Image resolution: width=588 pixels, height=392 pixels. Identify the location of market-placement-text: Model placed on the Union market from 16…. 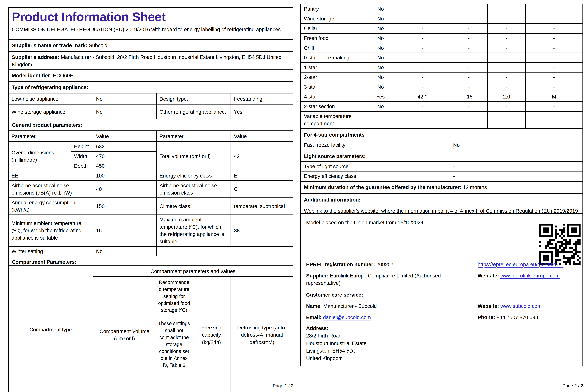
(400, 222).